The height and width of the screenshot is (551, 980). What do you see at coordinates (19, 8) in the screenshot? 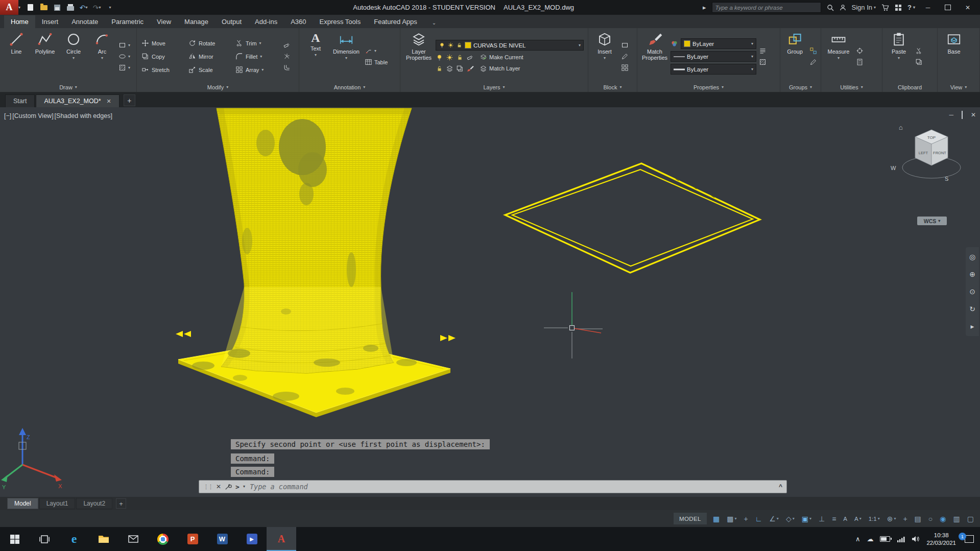
I see `app-menu-arrow-icon: ▾` at bounding box center [19, 8].